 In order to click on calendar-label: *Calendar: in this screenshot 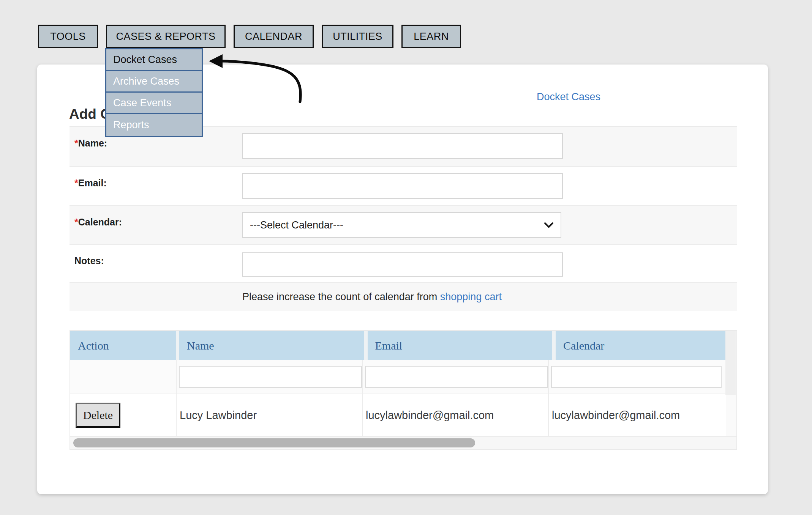, I will do `click(140, 225)`.